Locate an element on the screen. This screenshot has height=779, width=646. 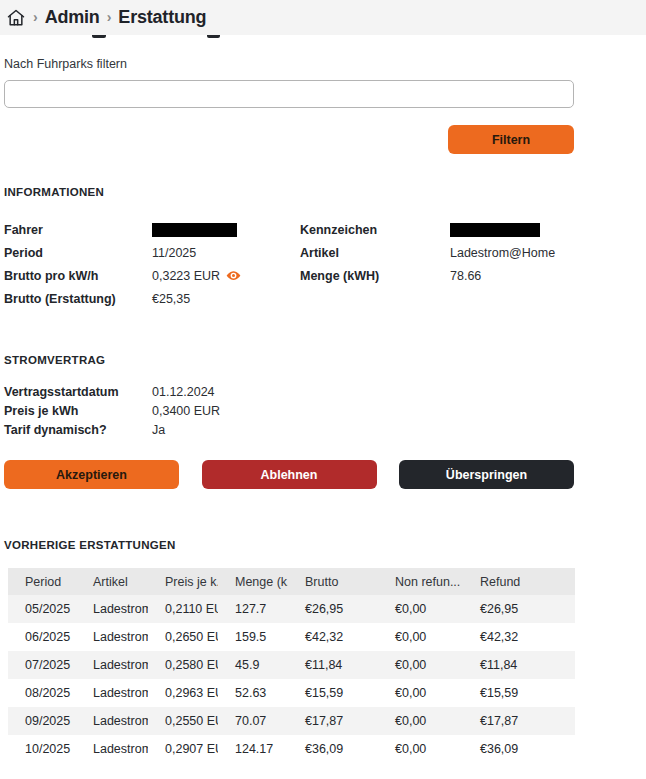
breadcrumb-item-admin: Admin is located at coordinates (72, 18).